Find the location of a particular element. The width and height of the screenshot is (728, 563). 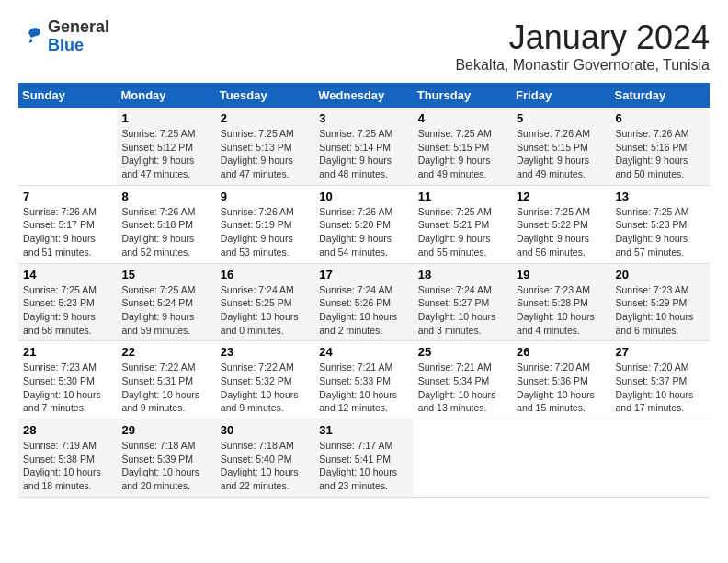

logo-icon is located at coordinates (31, 37).